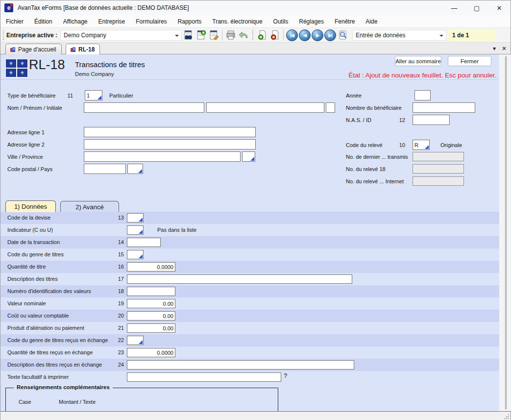 This screenshot has width=511, height=420. I want to click on form-title: Transactions de titres, so click(110, 65).